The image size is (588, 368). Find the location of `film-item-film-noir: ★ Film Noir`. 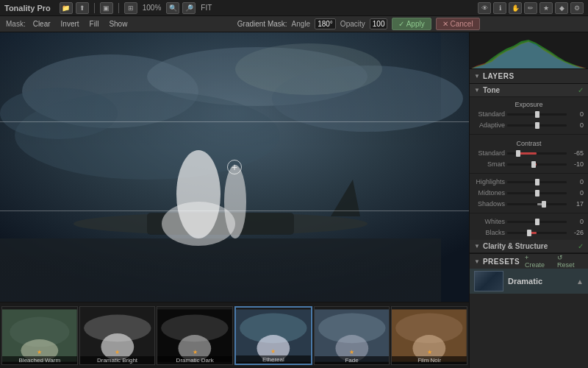

film-item-film-noir: ★ Film Noir is located at coordinates (429, 336).